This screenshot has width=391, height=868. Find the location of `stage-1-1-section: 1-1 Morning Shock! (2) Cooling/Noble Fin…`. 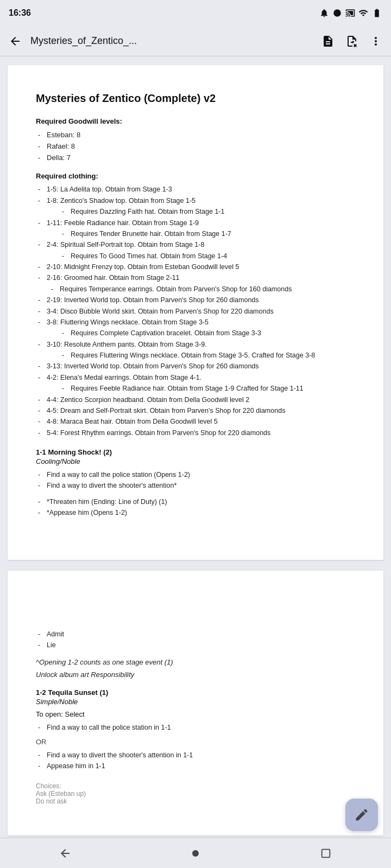

stage-1-1-section: 1-1 Morning Shock! (2) Cooling/Noble Fin… is located at coordinates (195, 483).